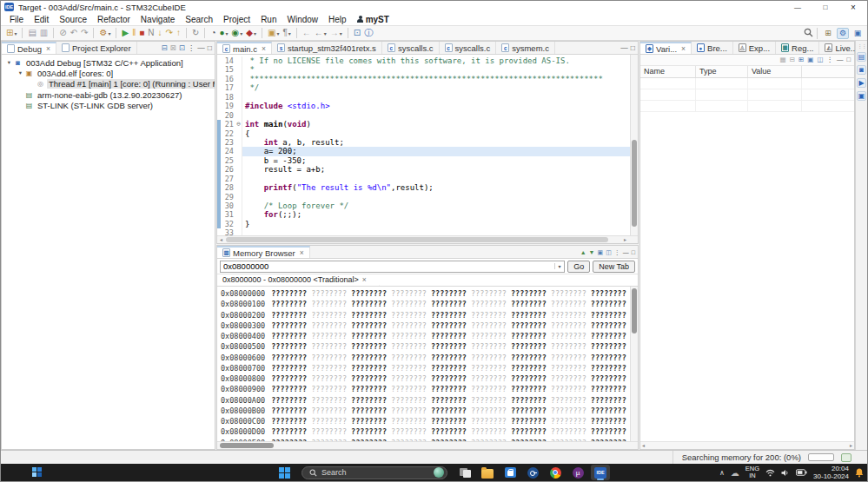 This screenshot has height=482, width=868. I want to click on show-columns-icon: ▦, so click(784, 60).